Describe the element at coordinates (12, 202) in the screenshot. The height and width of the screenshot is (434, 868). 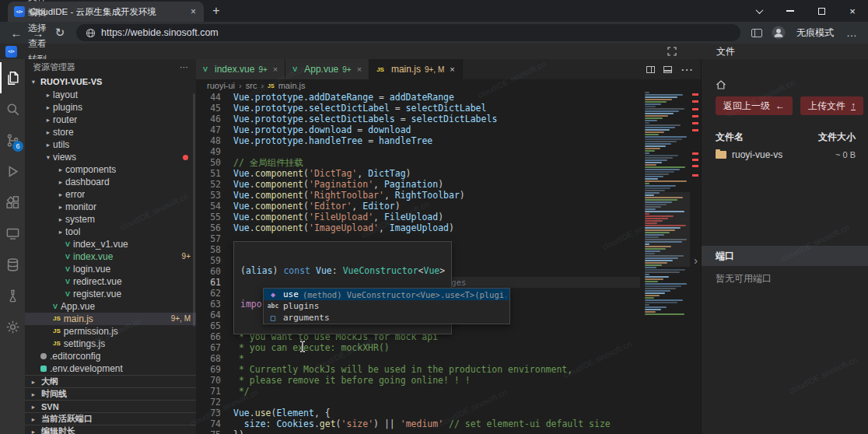
I see `extensions-icon` at that location.